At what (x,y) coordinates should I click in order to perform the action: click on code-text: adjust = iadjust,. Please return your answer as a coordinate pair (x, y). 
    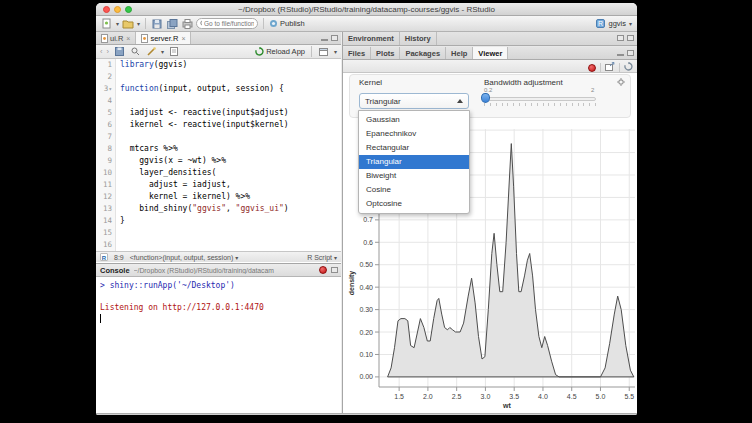
    Looking at the image, I should click on (174, 185).